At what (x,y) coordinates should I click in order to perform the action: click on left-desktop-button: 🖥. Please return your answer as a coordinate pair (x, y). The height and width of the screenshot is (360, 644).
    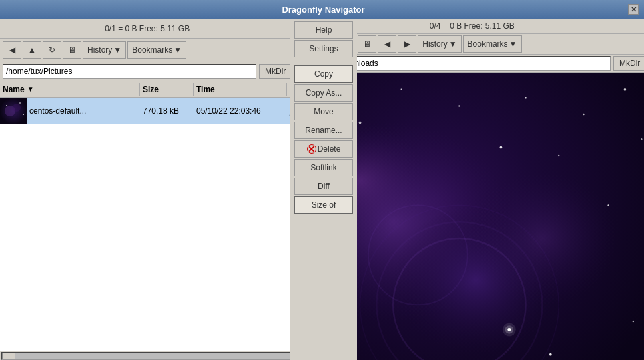
    Looking at the image, I should click on (72, 50).